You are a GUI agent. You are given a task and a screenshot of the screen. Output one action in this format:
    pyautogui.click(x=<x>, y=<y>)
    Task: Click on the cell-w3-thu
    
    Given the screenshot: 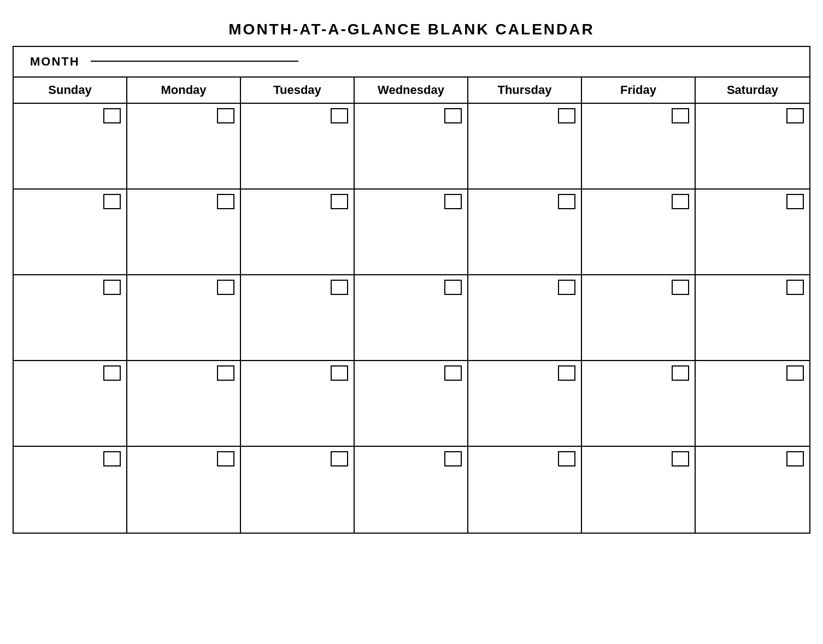 What is the action you would take?
    pyautogui.click(x=525, y=318)
    